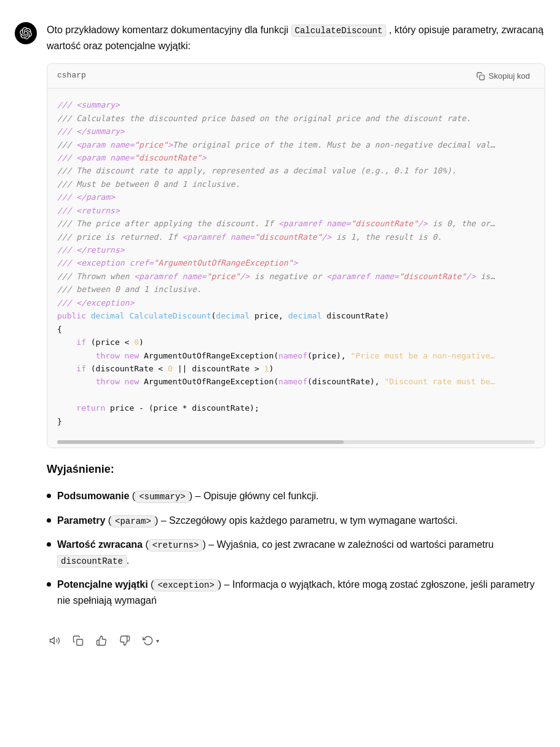 This screenshot has height=747, width=560. Describe the element at coordinates (296, 442) in the screenshot. I see `scroll-track` at that location.